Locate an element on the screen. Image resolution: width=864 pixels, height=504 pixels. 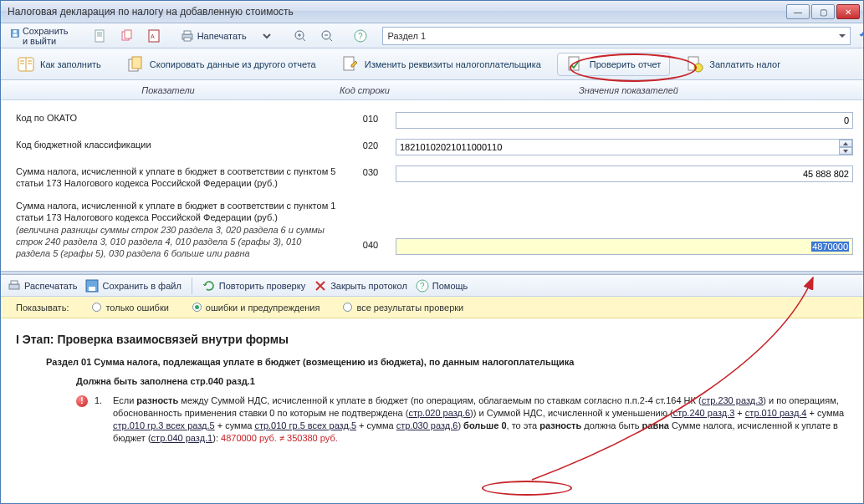
copy-data-button: Скопировать данные из другого отчета is located at coordinates (221, 64).